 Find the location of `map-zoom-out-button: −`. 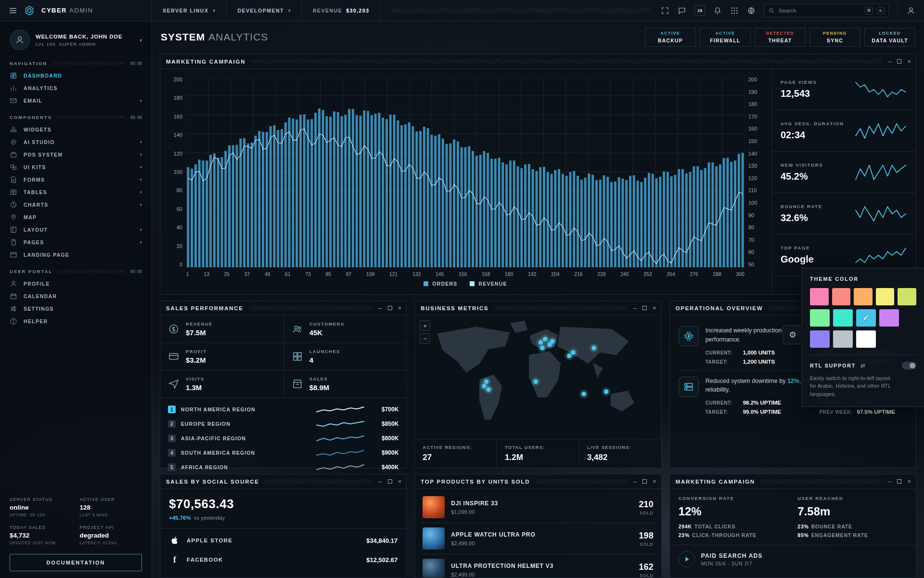

map-zoom-out-button: − is located at coordinates (425, 339).